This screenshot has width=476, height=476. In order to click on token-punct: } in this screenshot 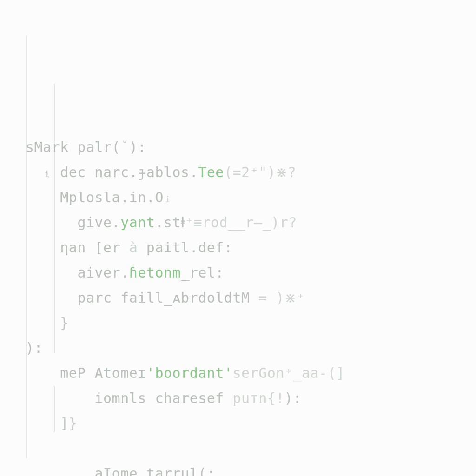, I will do `click(64, 323)`.